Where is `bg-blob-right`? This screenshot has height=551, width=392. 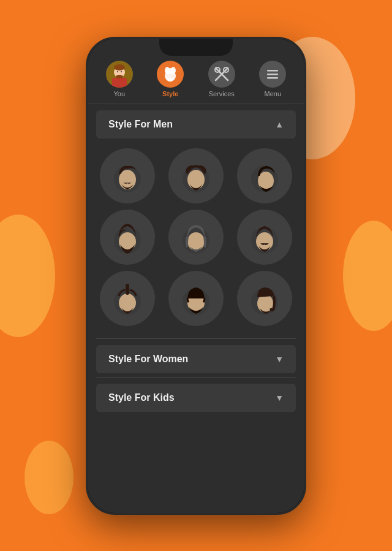
bg-blob-right is located at coordinates (368, 276).